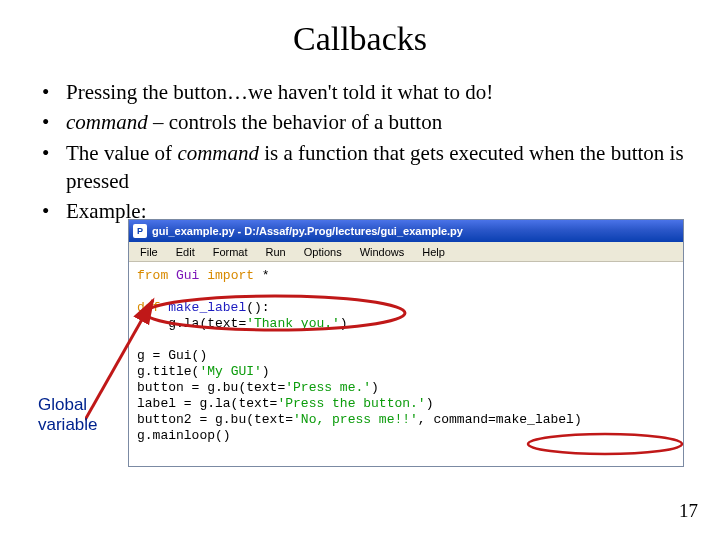 The height and width of the screenshot is (540, 720). What do you see at coordinates (184, 436) in the screenshot?
I see `code-l11: g.mainloop()` at bounding box center [184, 436].